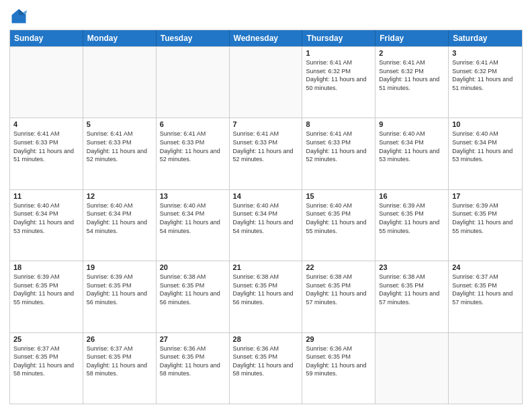 Image resolution: width=532 pixels, height=411 pixels. What do you see at coordinates (339, 218) in the screenshot?
I see `cell-info: Sunrise: 6:40 AMSunset: 6:35 PMDaylight:…` at bounding box center [339, 218].